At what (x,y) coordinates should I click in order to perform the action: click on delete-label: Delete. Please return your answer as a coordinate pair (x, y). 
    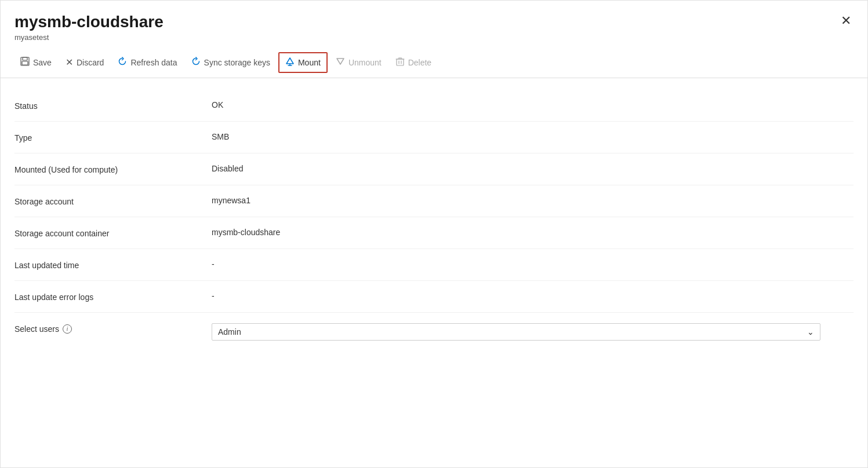
    Looking at the image, I should click on (420, 63).